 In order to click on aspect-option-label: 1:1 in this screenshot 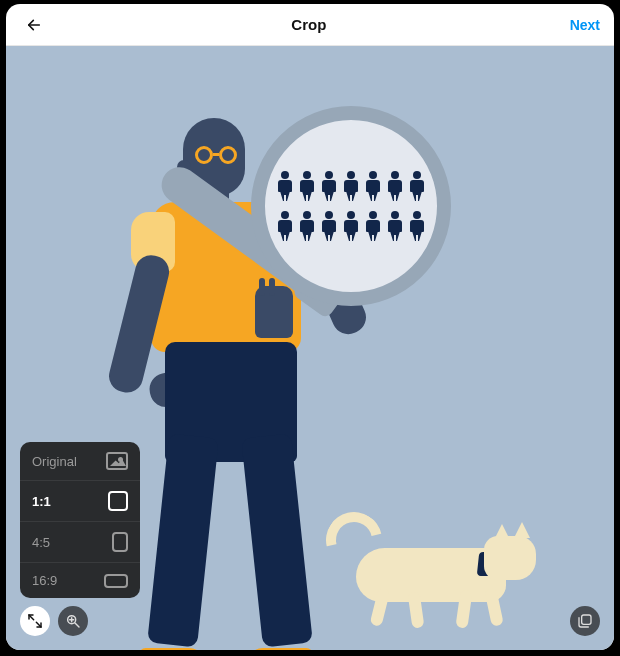, I will do `click(42, 502)`.